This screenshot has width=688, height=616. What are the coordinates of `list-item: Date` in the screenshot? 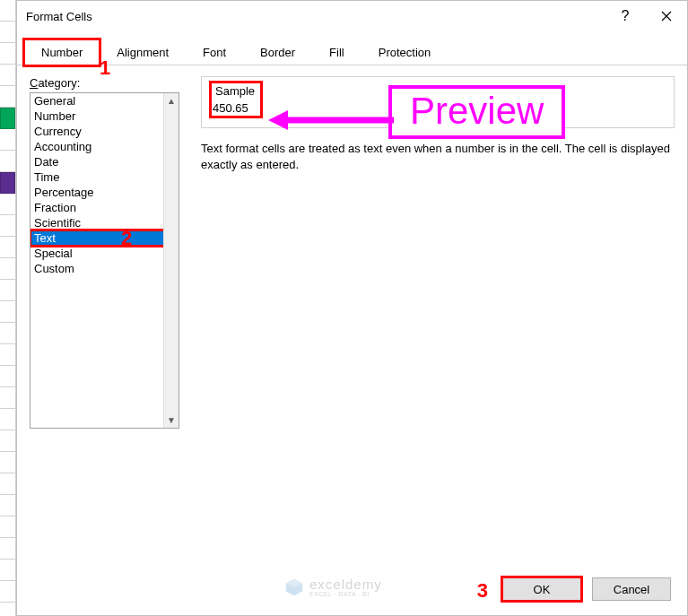 It's located at (104, 161).